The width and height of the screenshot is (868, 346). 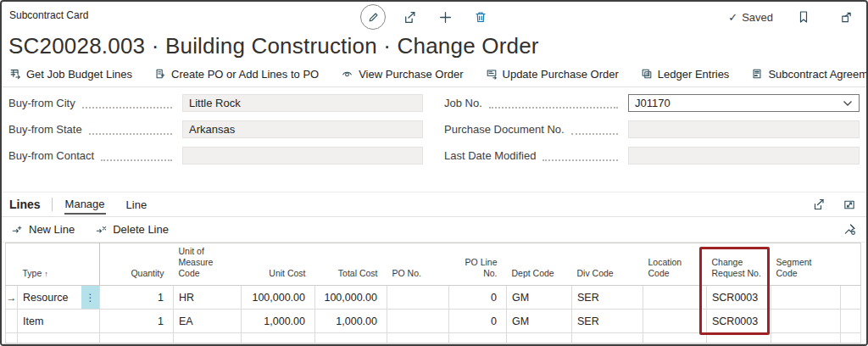 I want to click on cell-unit-cost: 100,000.00, so click(x=278, y=298).